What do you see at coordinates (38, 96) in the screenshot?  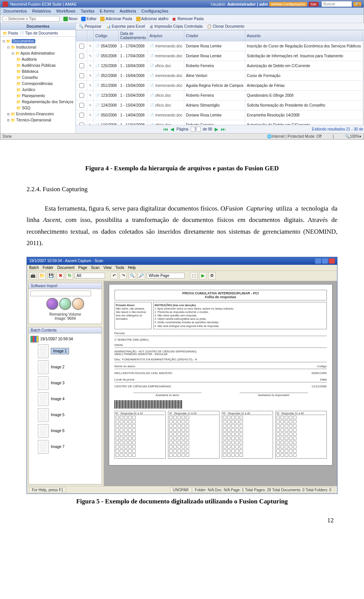 I see `tree-node: 📁 Planejamento` at bounding box center [38, 96].